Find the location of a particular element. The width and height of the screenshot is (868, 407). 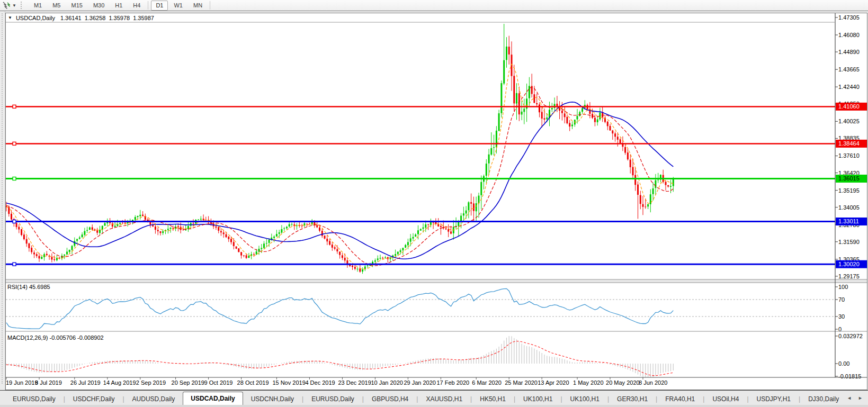

timeframe-button-d1: D1 is located at coordinates (159, 5).